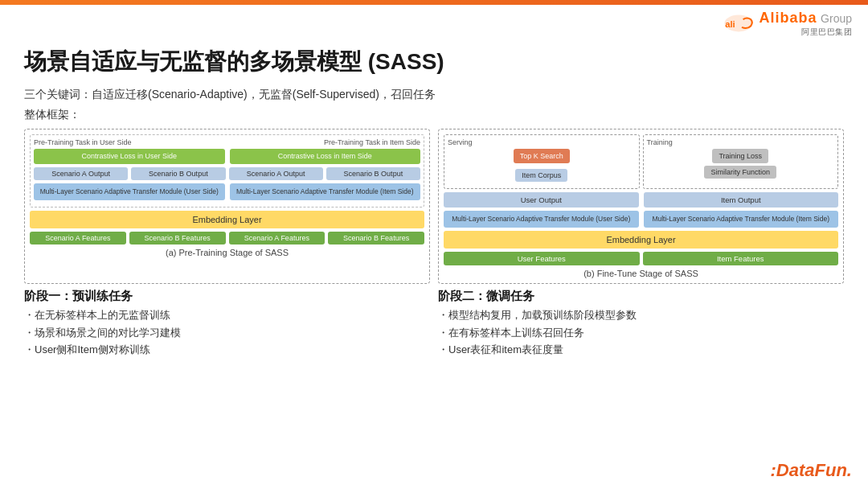  I want to click on svg-text: ali, so click(730, 24).